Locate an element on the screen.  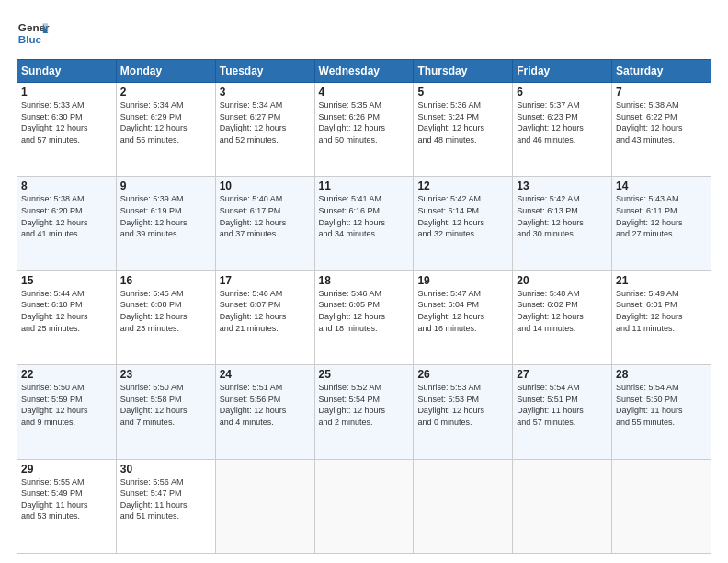
day-number: 19 is located at coordinates (463, 281).